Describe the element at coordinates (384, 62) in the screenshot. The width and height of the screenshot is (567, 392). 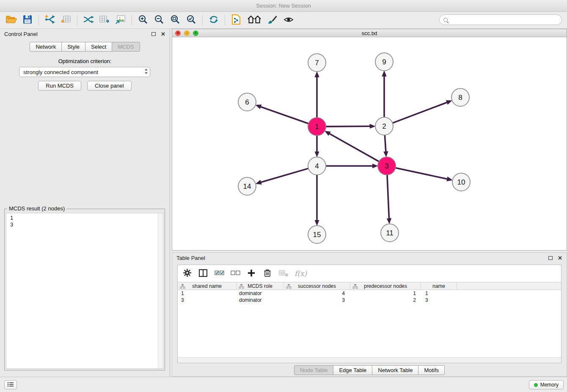
I see `graph-node: 9` at that location.